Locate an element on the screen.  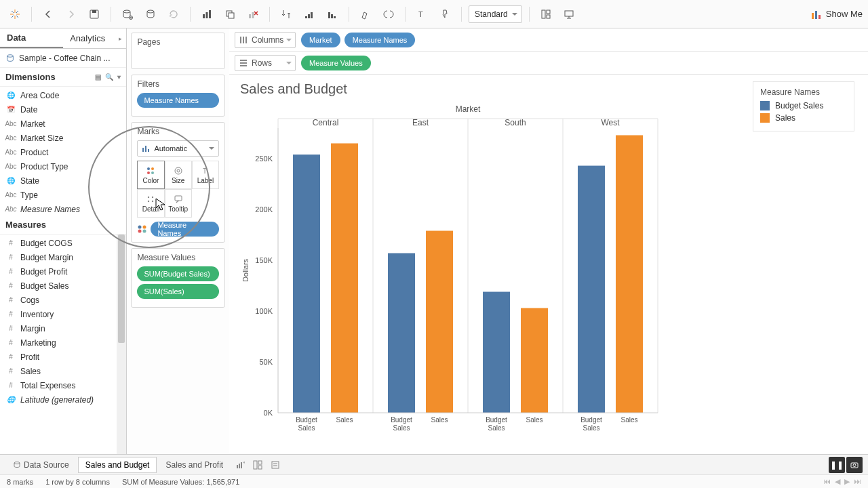
show-me-button: Show Me is located at coordinates (837, 14).